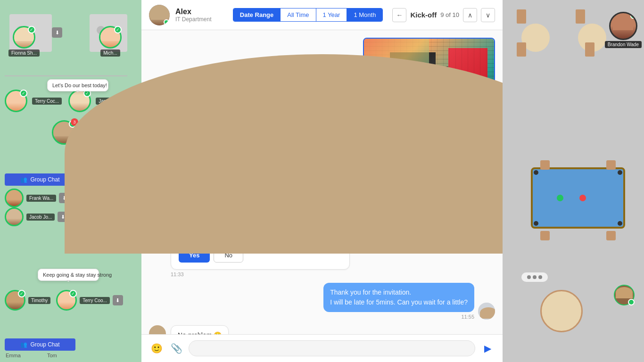 This screenshot has width=644, height=362. Describe the element at coordinates (631, 302) in the screenshot. I see `green-dot-right` at that location.